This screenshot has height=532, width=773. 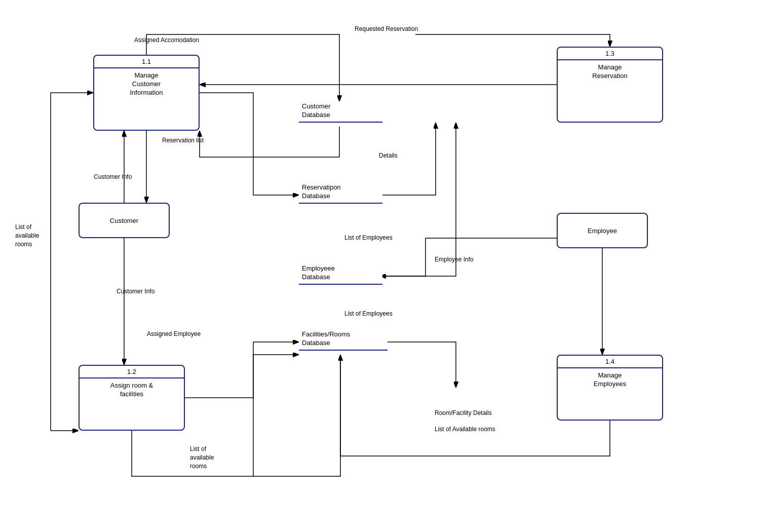 What do you see at coordinates (132, 390) in the screenshot?
I see `process-12-label: Assign room &facilities` at bounding box center [132, 390].